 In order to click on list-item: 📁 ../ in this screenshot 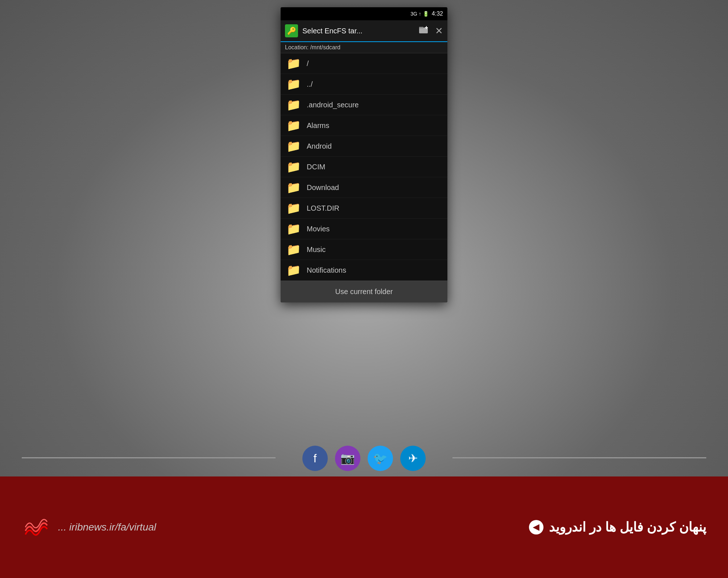, I will do `click(364, 84)`.